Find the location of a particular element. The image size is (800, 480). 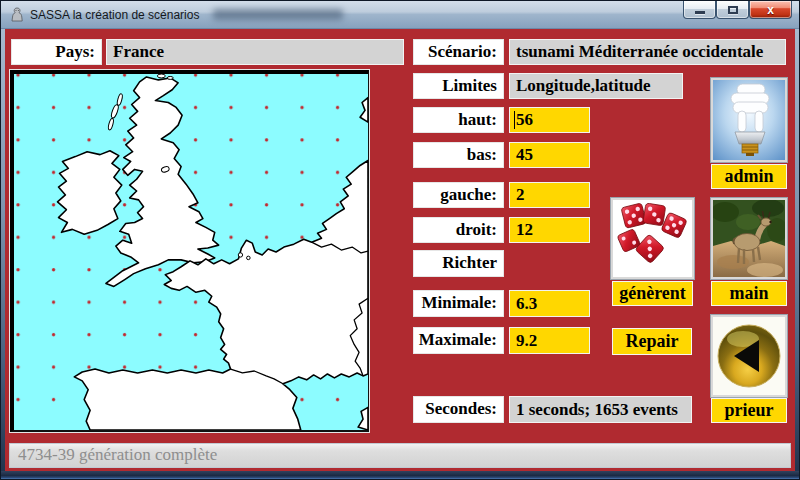

haut-input is located at coordinates (550, 120).